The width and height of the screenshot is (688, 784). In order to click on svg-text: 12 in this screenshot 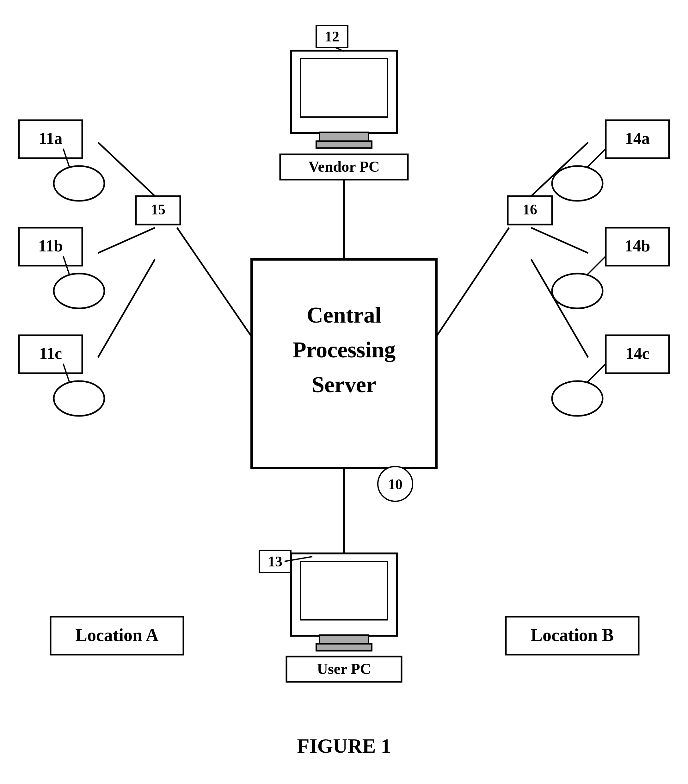, I will do `click(332, 36)`.